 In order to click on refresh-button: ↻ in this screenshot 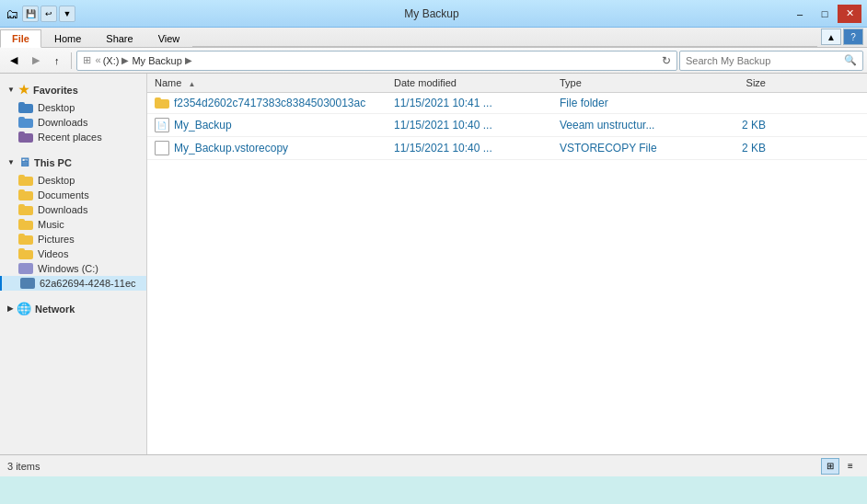, I will do `click(666, 61)`.